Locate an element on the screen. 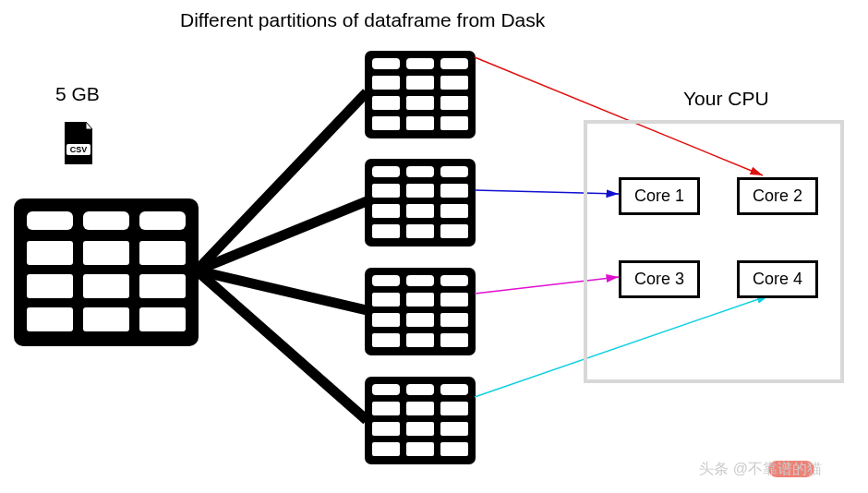 This screenshot has height=493, width=868. svg-text: CSV is located at coordinates (79, 150).